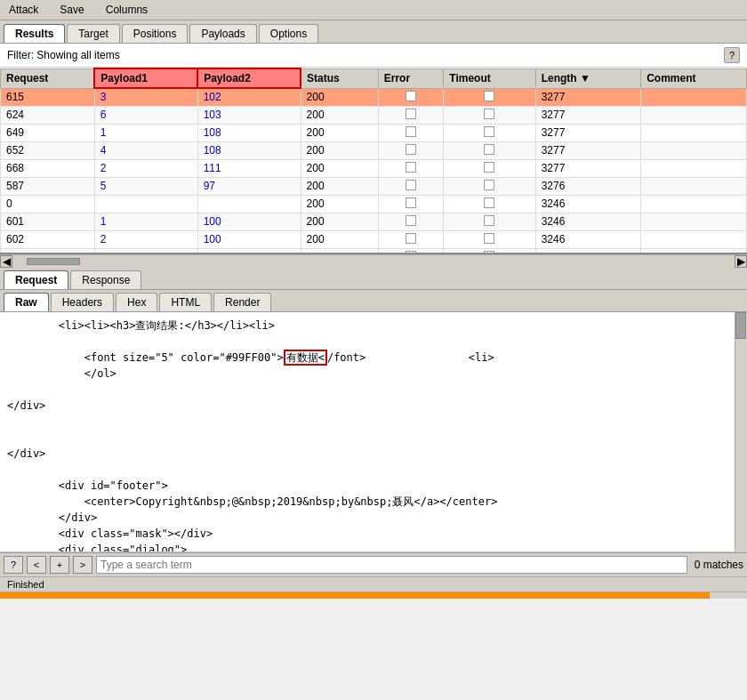 This screenshot has height=700, width=747. What do you see at coordinates (374, 115) in the screenshot?
I see `table-row: 62461032003277` at bounding box center [374, 115].